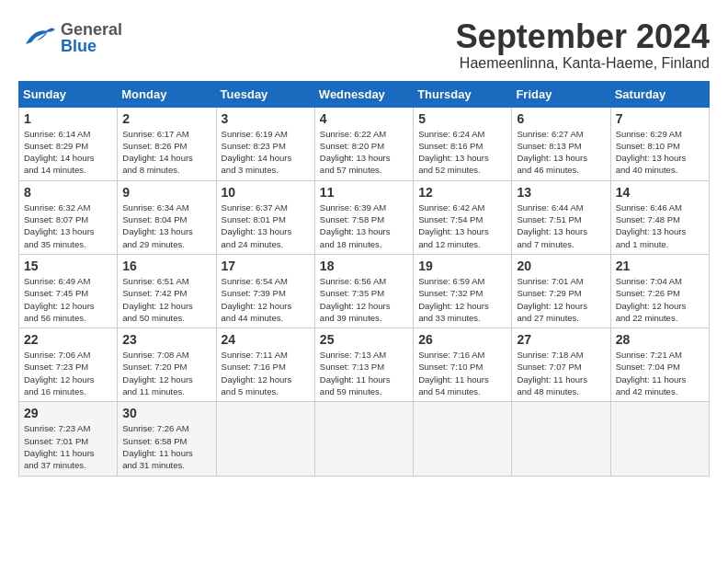 Image resolution: width=728 pixels, height=563 pixels. Describe the element at coordinates (68, 291) in the screenshot. I see `table-row: 15Sunrise: 6:49 AM Sunset: 7:45 PM Dayli…` at that location.